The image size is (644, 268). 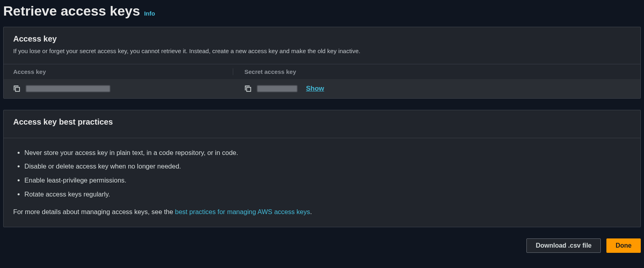 What do you see at coordinates (94, 212) in the screenshot?
I see `more-details-prefix: For more details about managing access k…` at bounding box center [94, 212].